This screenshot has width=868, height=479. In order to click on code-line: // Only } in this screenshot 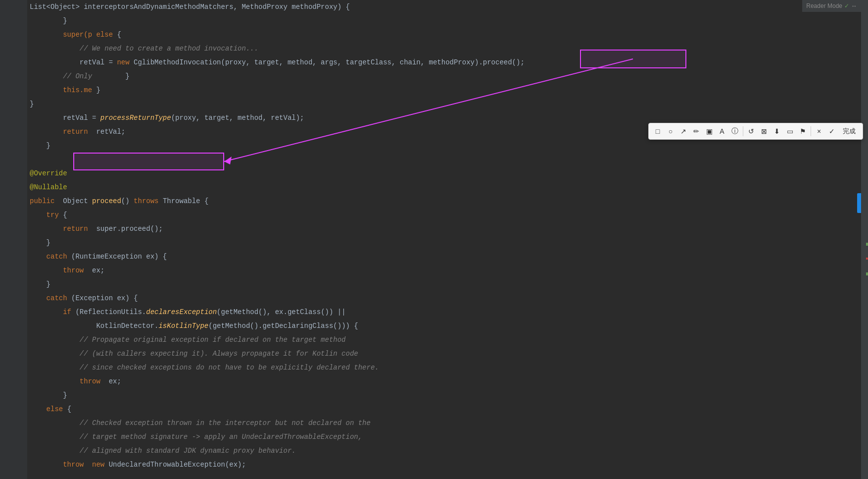, I will do `click(449, 76)`.